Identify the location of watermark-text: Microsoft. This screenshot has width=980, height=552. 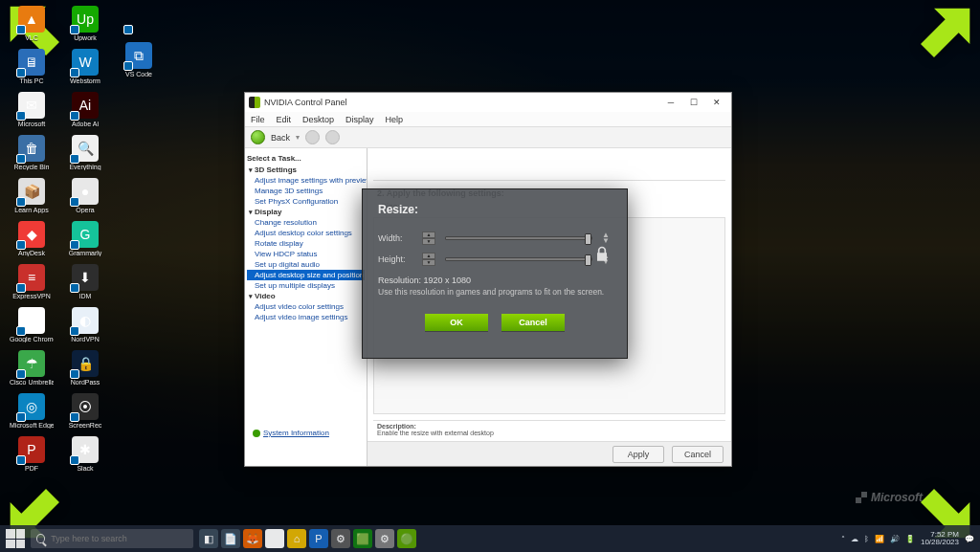
(889, 497).